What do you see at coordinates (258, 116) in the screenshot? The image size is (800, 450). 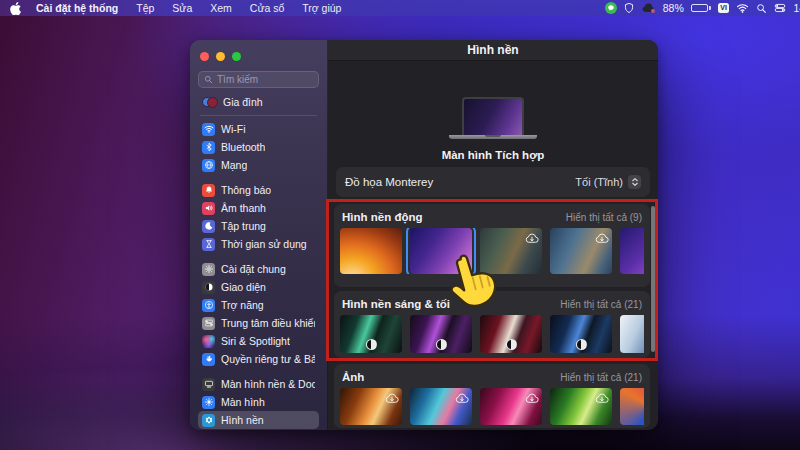 I see `sidebar-divider` at bounding box center [258, 116].